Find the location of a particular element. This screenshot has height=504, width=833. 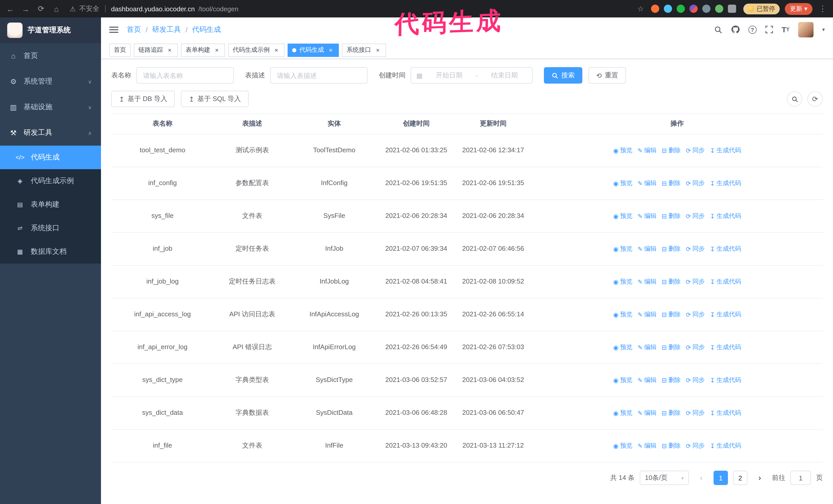

kebab-menu-icon: ⋮ is located at coordinates (823, 9).